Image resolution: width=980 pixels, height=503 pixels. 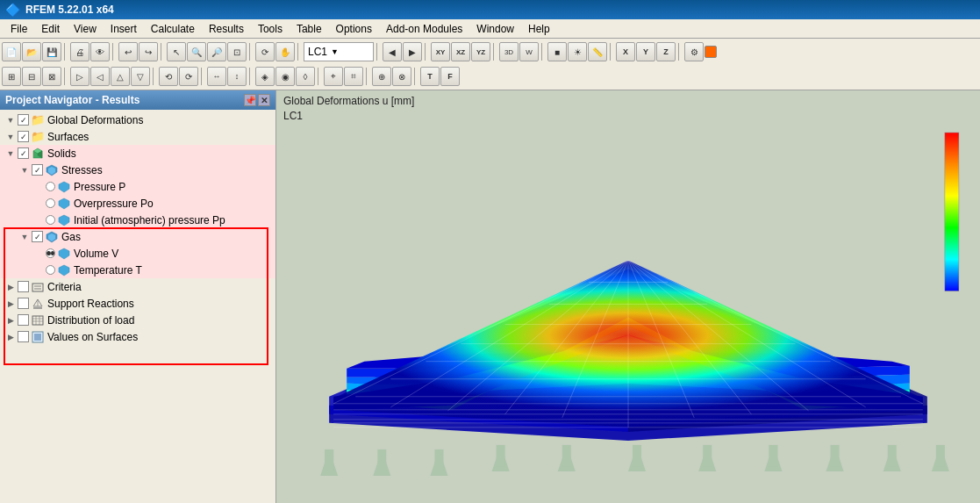 I want to click on tb2-7: ▽, so click(x=140, y=76).